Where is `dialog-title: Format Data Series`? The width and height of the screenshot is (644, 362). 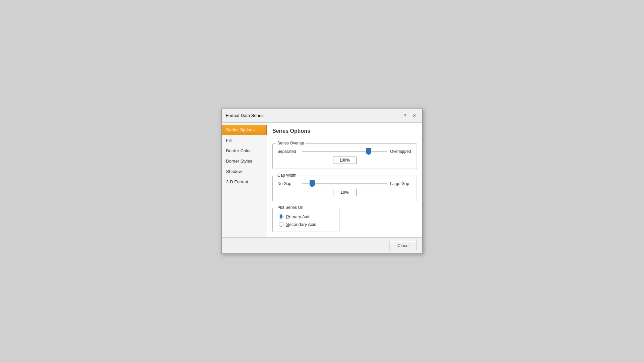 dialog-title: Format Data Series is located at coordinates (245, 115).